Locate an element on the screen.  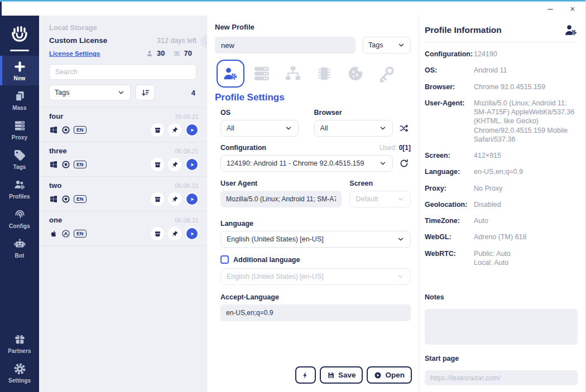
editor-tags-select: Tags is located at coordinates (387, 45).